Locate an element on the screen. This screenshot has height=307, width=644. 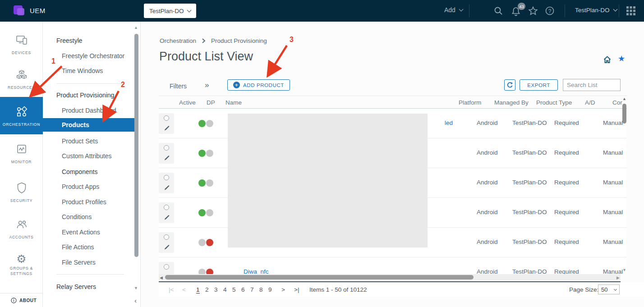
table-row: Diwa_nfc Android TestPlan-DO Required Ma… is located at coordinates (393, 266).